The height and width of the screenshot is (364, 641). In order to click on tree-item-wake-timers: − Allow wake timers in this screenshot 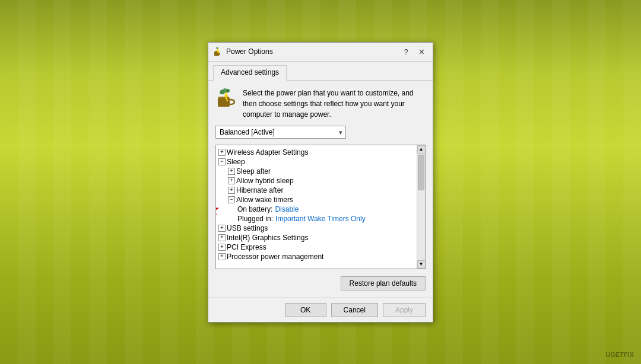, I will do `click(316, 200)`.